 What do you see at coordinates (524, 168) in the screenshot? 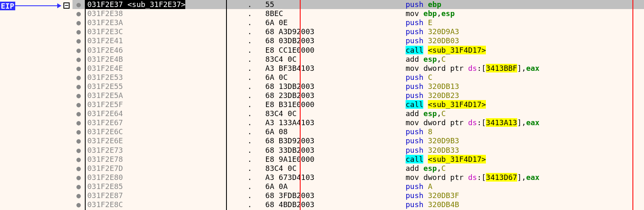
I see `disasm-row: add esp,C` at bounding box center [524, 168].